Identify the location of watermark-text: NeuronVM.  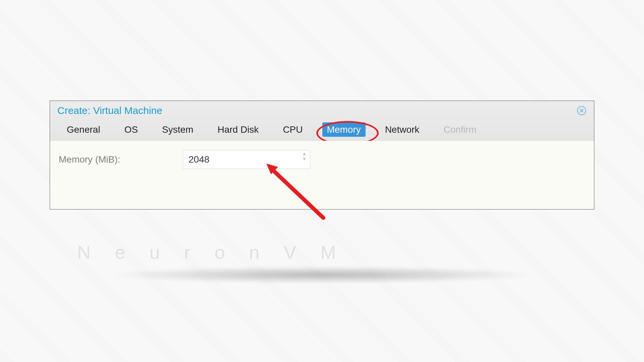
(219, 252).